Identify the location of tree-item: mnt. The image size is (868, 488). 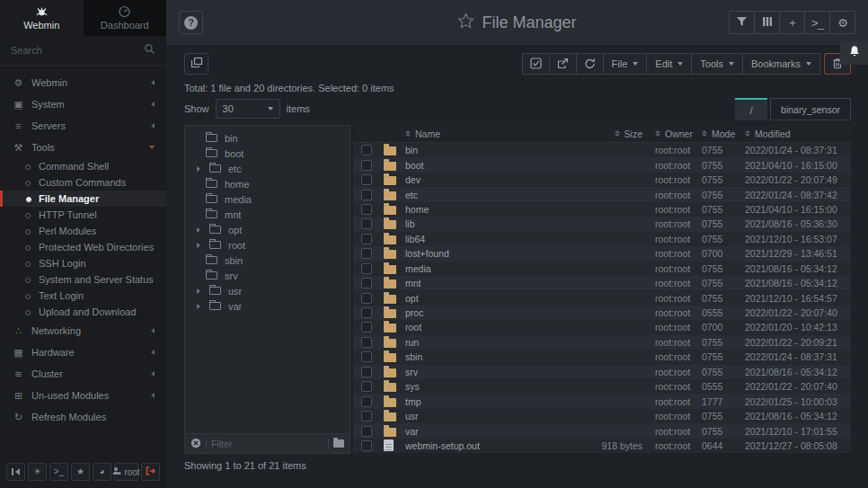
(268, 214).